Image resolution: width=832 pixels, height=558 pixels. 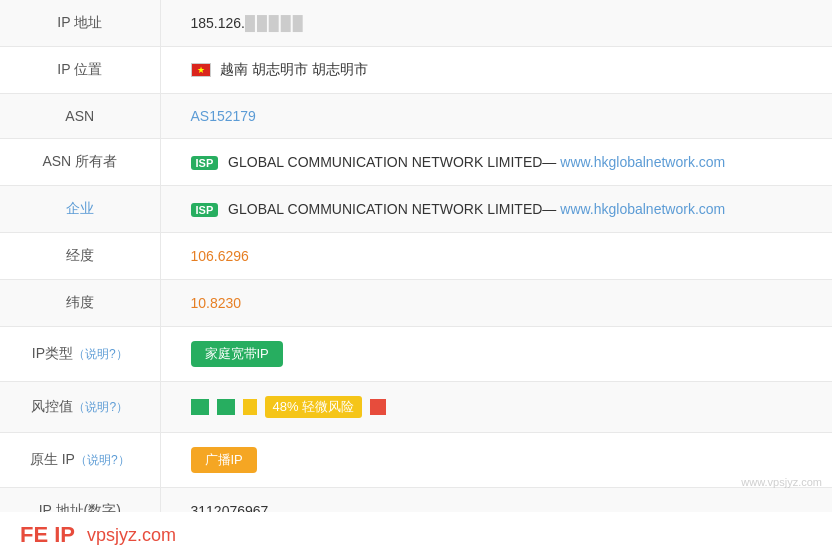 I want to click on value-cell: 48% 轻微风险, so click(x=496, y=408).